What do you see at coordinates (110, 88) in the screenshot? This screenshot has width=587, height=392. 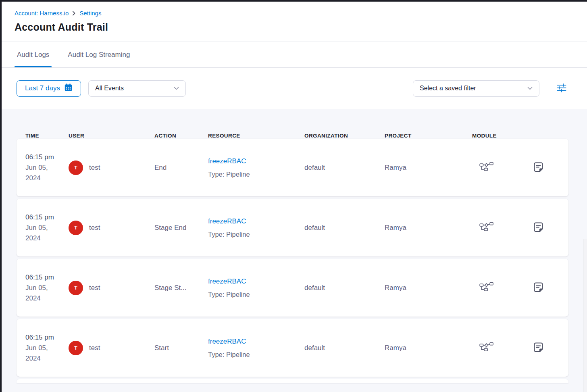 I see `events-dropdown-value: All Events` at bounding box center [110, 88].